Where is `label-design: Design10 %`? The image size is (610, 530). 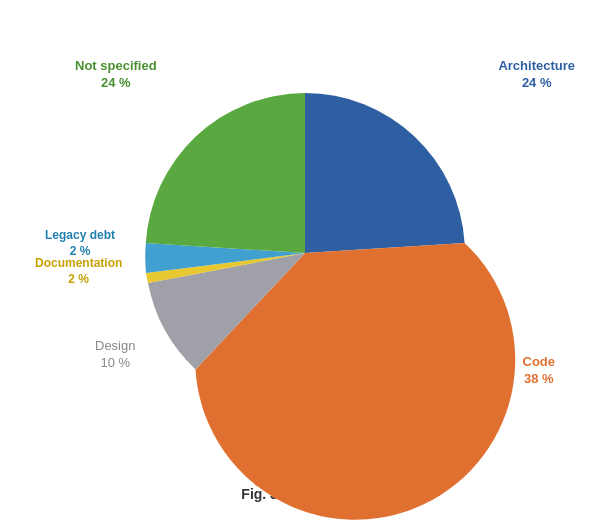
label-design: Design10 % is located at coordinates (115, 355).